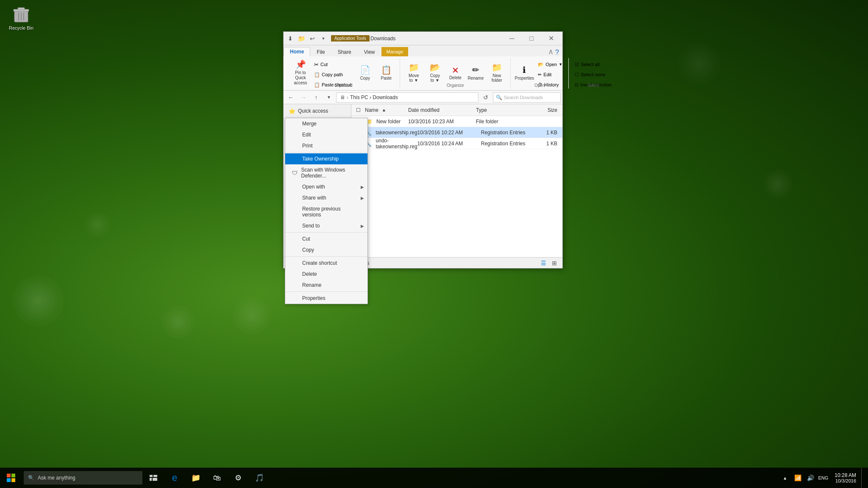  What do you see at coordinates (414, 72) in the screenshot?
I see `ribbon-move-to-btn: 📁 Moveto ▼` at bounding box center [414, 72].